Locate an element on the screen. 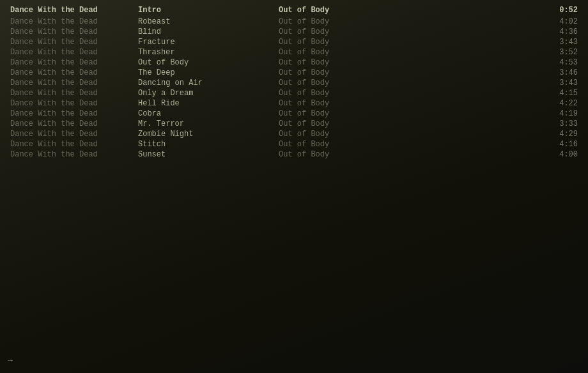  table-row: Dance With the DeadOnly a DreamOut of Bo… is located at coordinates (294, 93).